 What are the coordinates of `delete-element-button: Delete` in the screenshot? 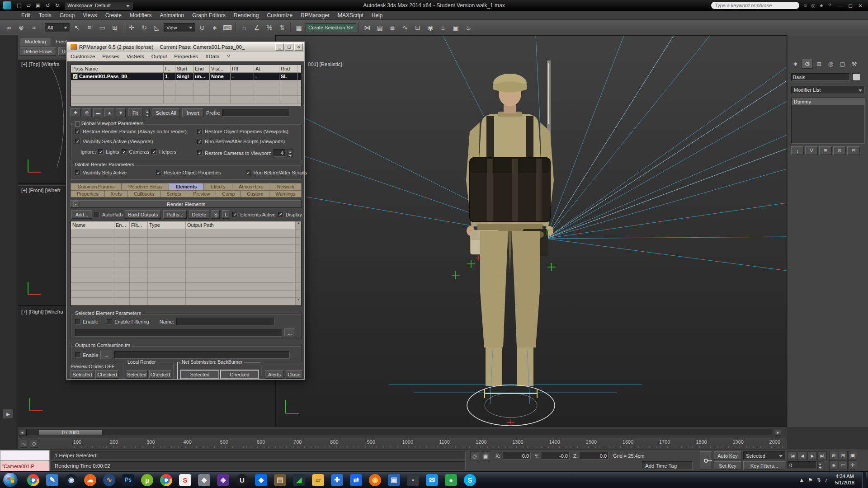 It's located at (199, 214).